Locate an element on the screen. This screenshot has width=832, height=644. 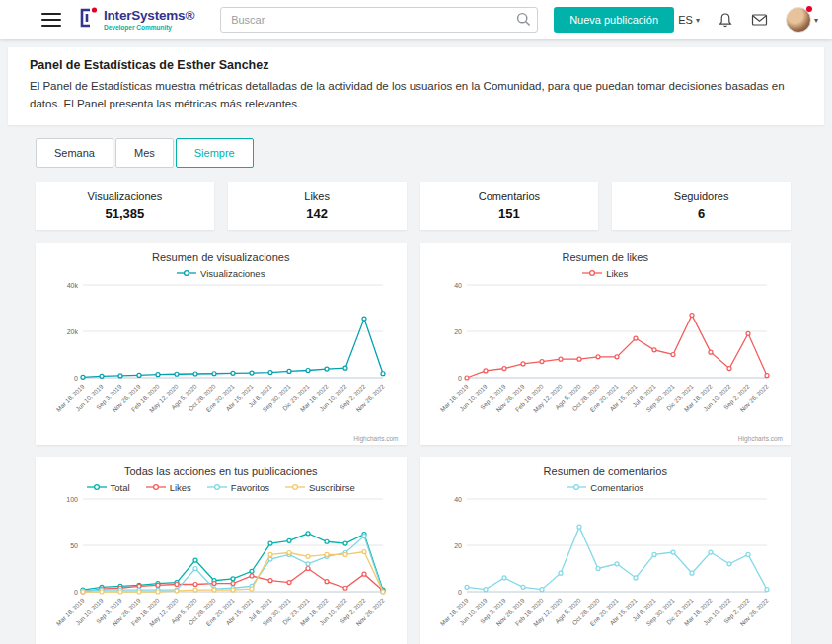
stat-card-likes: Likes 142 is located at coordinates (318, 206).